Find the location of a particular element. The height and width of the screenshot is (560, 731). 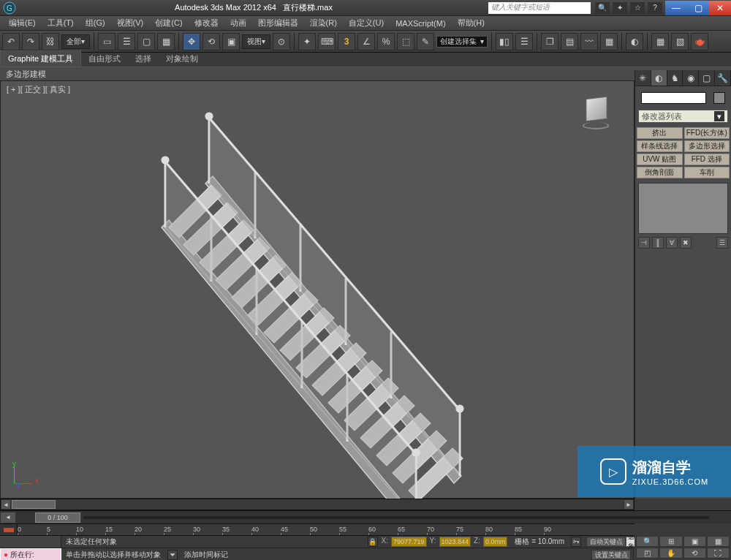

redo-icon: ↷ is located at coordinates (31, 42).